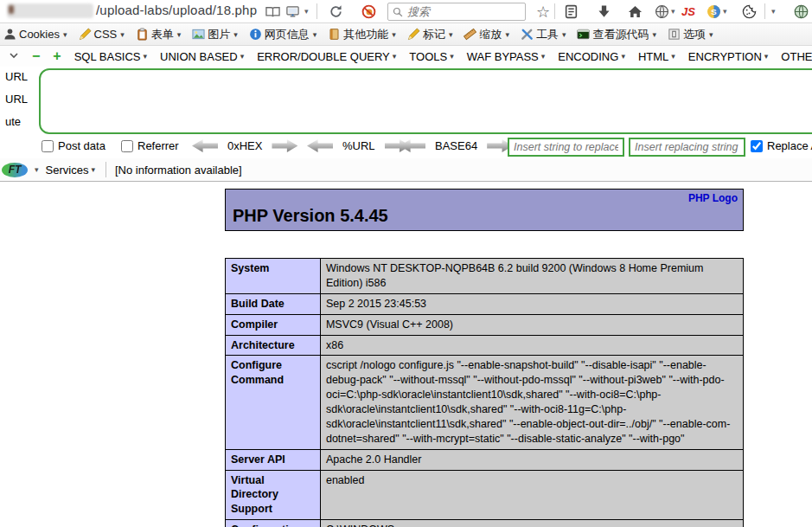 The height and width of the screenshot is (527, 812). Describe the element at coordinates (484, 524) in the screenshot. I see `phpinfo-row-configuration: ConfigurationC:\WINDOWS` at that location.